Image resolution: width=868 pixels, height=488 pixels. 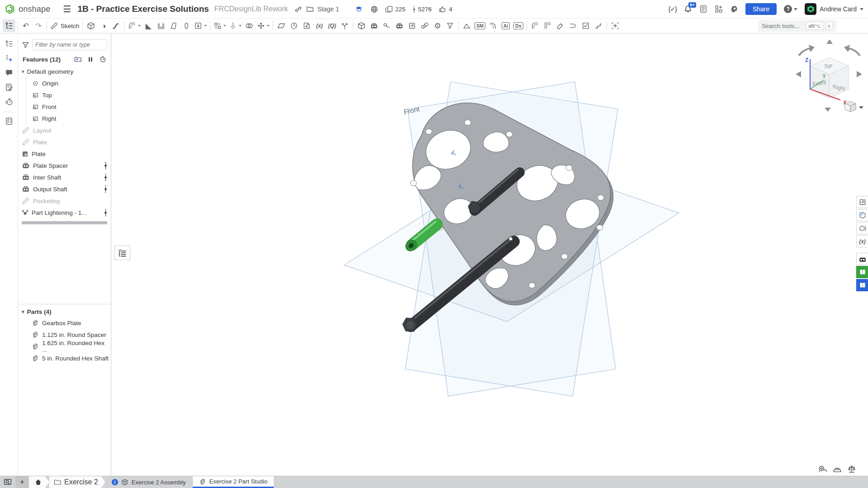 I want to click on ai-assistant-icon, so click(x=734, y=9).